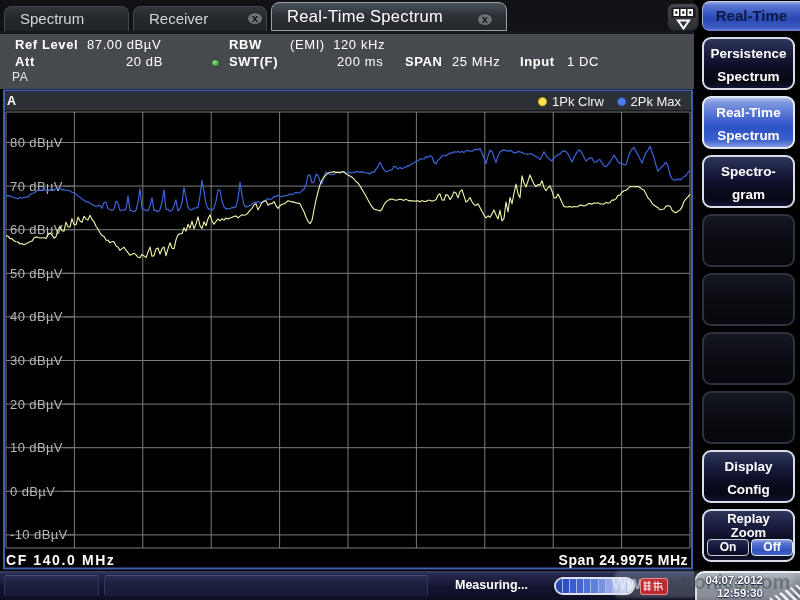 The height and width of the screenshot is (600, 800). Describe the element at coordinates (36, 448) in the screenshot. I see `svg-text: 10 dBµV` at that location.